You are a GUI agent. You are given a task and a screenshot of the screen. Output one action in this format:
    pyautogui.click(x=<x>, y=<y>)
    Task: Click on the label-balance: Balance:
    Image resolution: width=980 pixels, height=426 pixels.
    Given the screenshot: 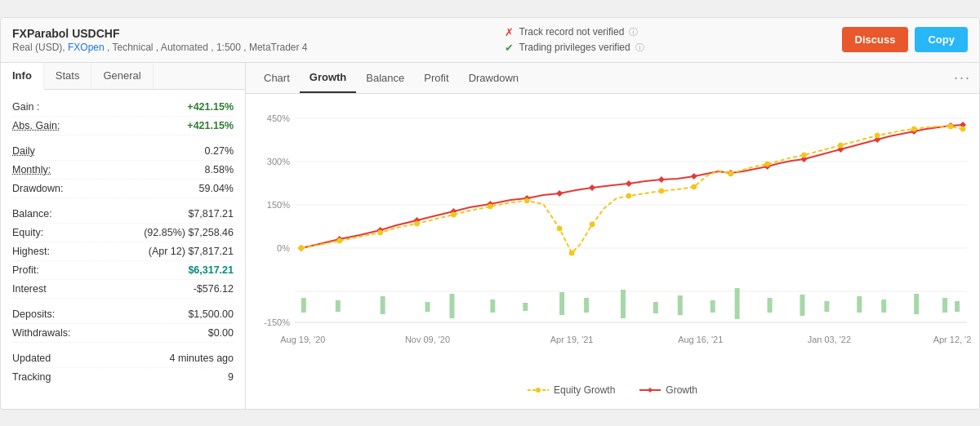 What is the action you would take?
    pyautogui.click(x=33, y=214)
    